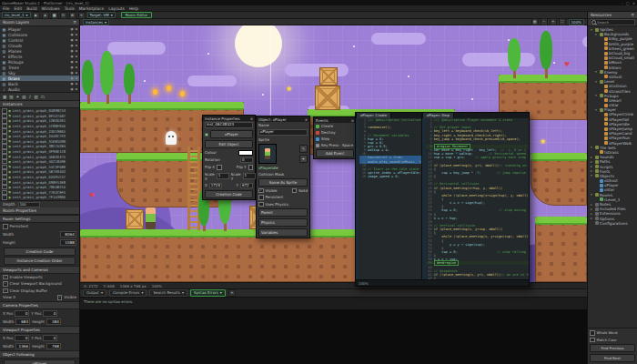 Image resolution: width=637 pixels, height=364 pixels. I want to click on variables-button: Variables, so click(283, 233).